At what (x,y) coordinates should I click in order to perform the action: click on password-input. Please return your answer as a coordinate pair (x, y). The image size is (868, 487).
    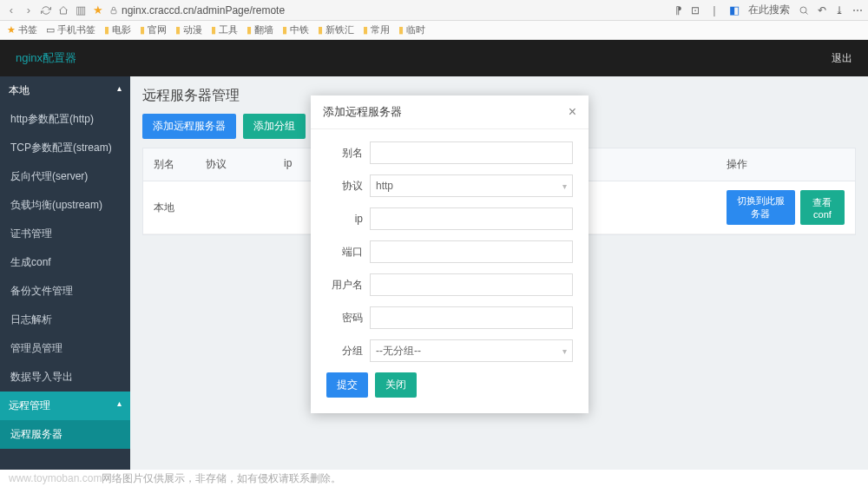
    Looking at the image, I should click on (471, 318).